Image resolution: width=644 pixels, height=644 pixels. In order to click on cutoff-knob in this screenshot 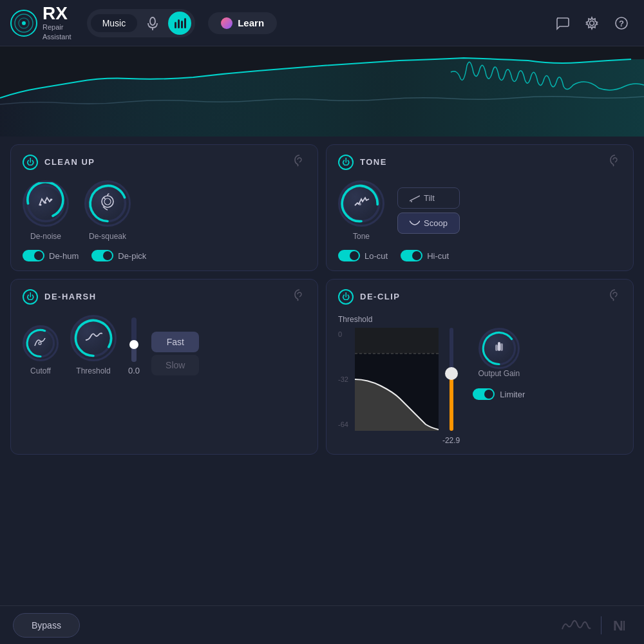, I will do `click(41, 343)`.